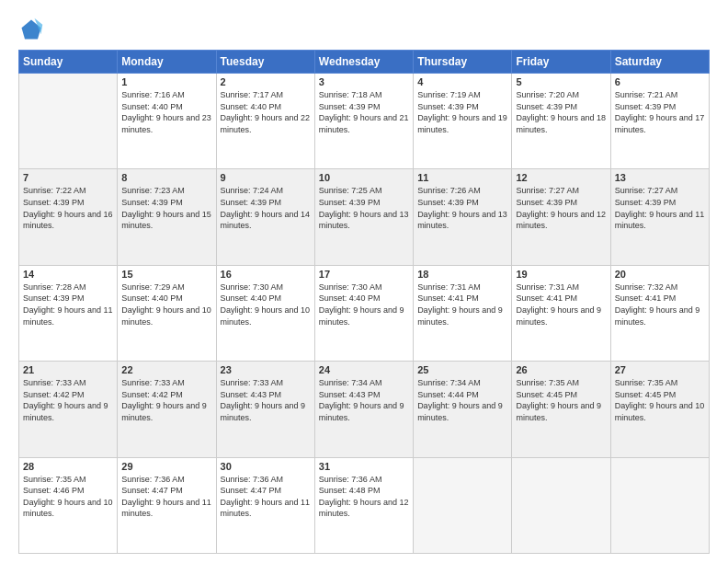 The image size is (728, 563). What do you see at coordinates (166, 82) in the screenshot?
I see `day-number: 1` at bounding box center [166, 82].